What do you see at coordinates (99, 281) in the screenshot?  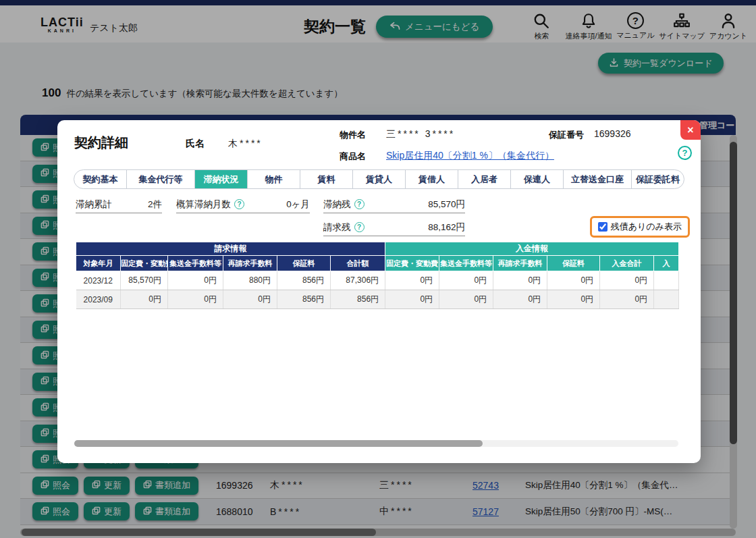 I see `cell-month: 2023/12` at bounding box center [99, 281].